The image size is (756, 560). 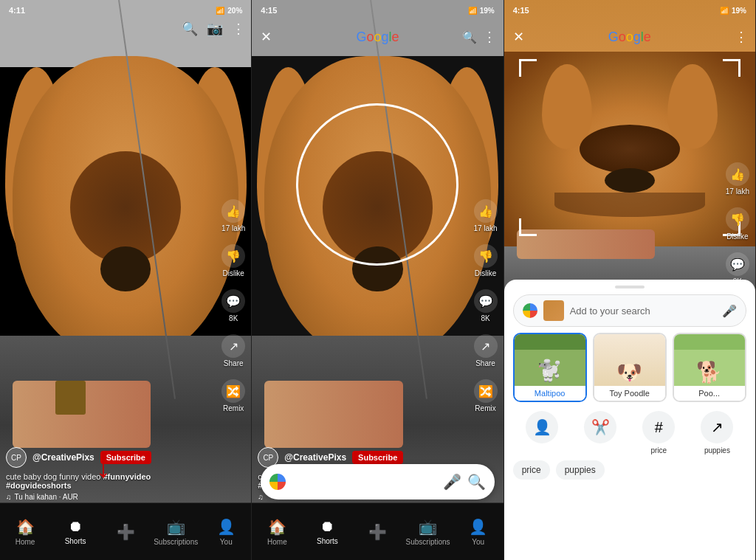 I want to click on quick-action-person: 👤, so click(x=542, y=432).